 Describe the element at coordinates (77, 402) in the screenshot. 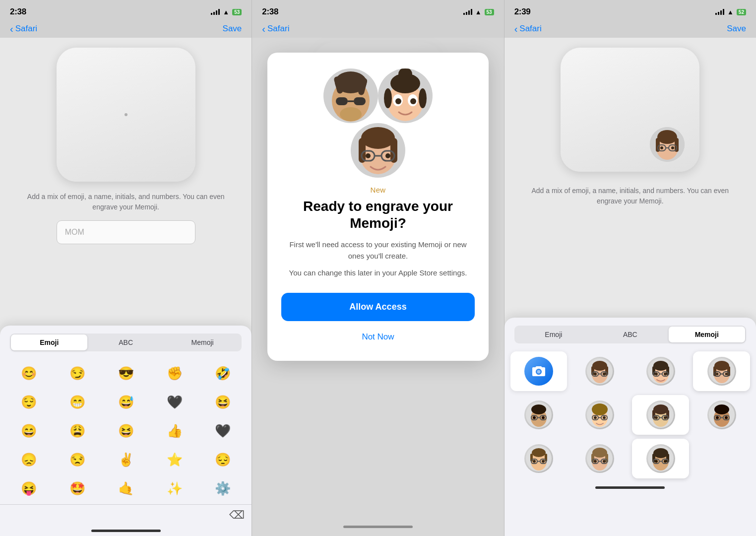

I see `emoji-cell: 😁` at that location.